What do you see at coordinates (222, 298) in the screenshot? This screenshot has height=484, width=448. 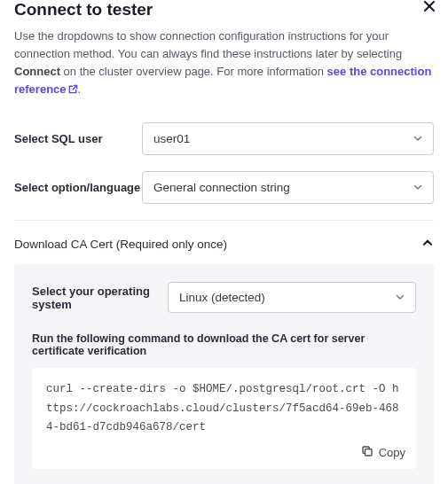 I see `os-value: Linux (detected)` at bounding box center [222, 298].